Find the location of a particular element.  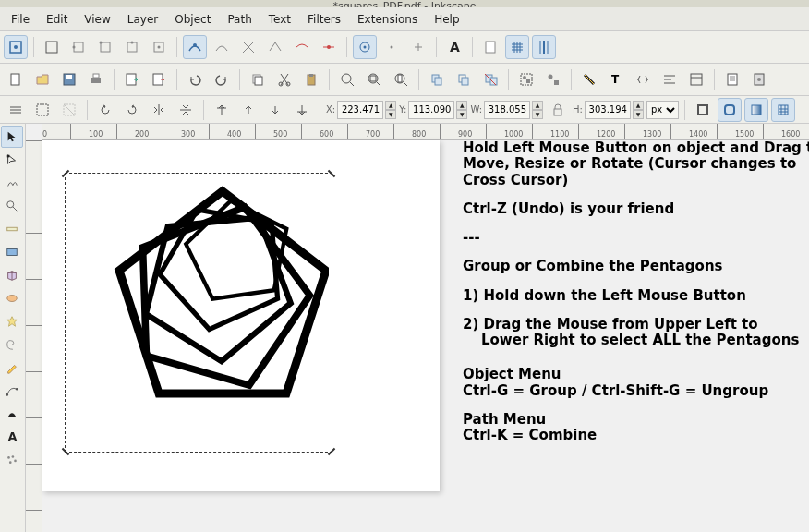

pencil-tool-icon is located at coordinates (12, 368).